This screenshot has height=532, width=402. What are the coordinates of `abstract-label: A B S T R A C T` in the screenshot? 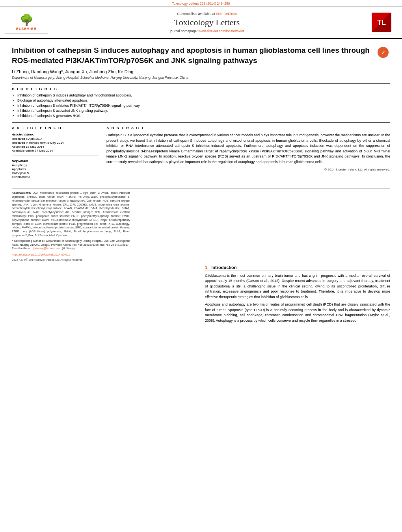 It's located at (248, 128).